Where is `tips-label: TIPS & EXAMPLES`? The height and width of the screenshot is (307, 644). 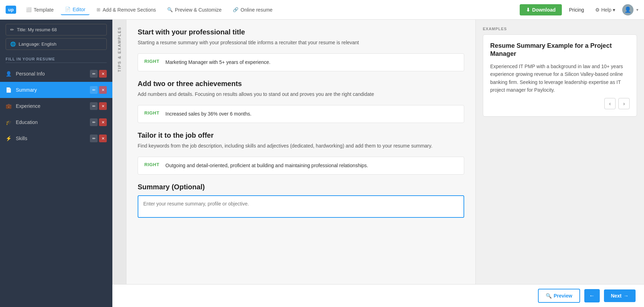
tips-label: TIPS & EXAMPLES is located at coordinates (119, 49).